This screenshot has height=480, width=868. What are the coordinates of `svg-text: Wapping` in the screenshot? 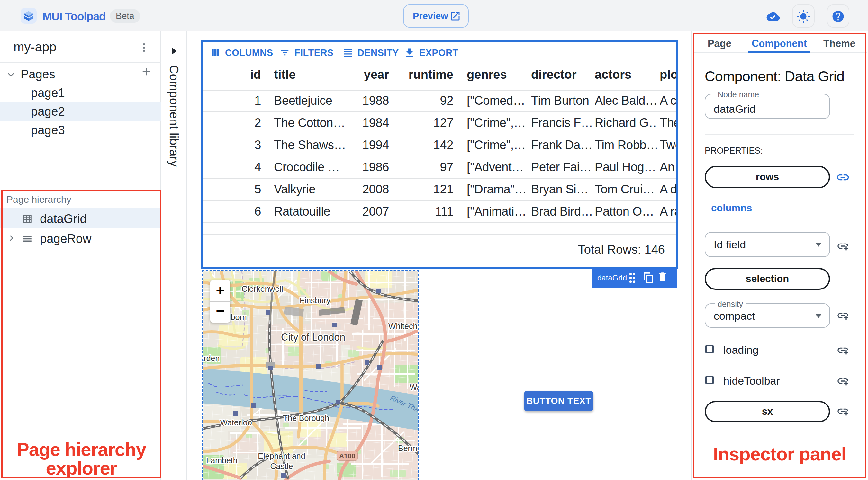 It's located at (414, 387).